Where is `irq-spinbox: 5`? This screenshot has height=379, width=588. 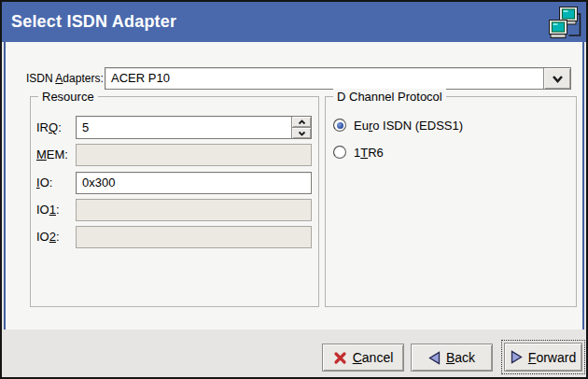 irq-spinbox: 5 is located at coordinates (194, 127).